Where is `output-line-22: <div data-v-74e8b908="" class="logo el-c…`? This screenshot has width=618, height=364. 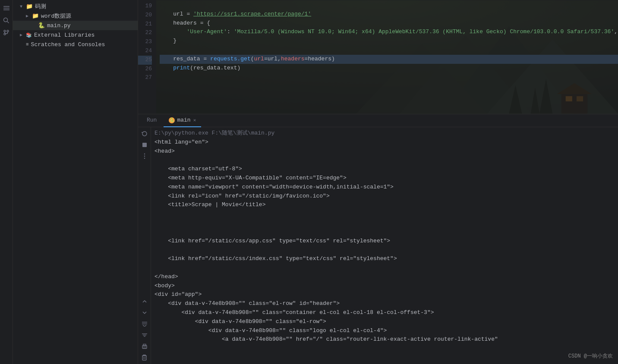 output-line-22: <div data-v-74e8b908="" class="logo el-c… is located at coordinates (385, 331).